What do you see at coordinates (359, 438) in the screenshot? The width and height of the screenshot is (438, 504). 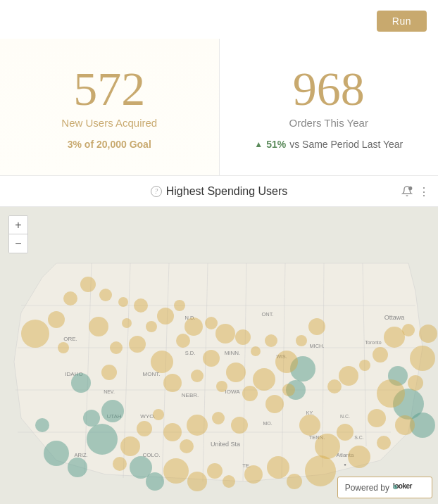 I see `svg-text: S.C.` at bounding box center [359, 438].